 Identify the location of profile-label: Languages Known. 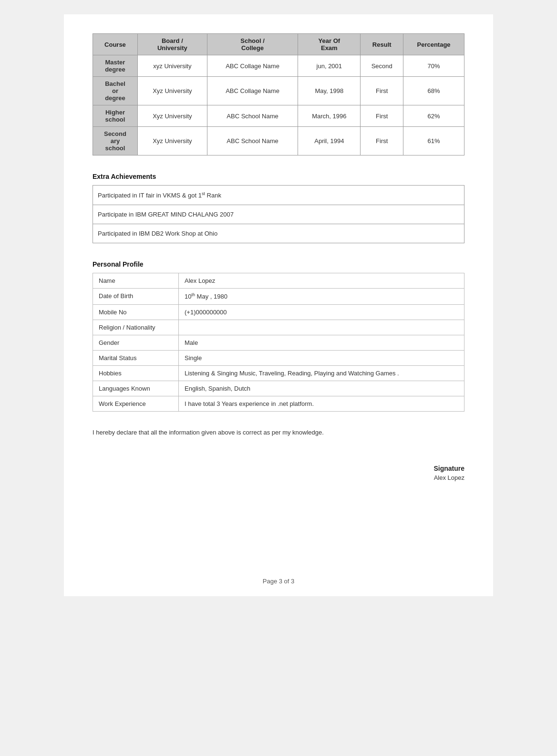
(136, 388).